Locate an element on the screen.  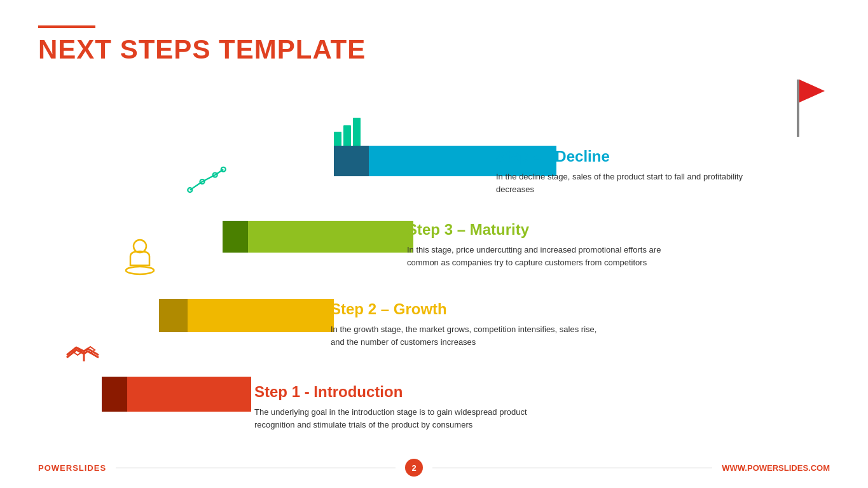
brand-black: POWER is located at coordinates (55, 468).